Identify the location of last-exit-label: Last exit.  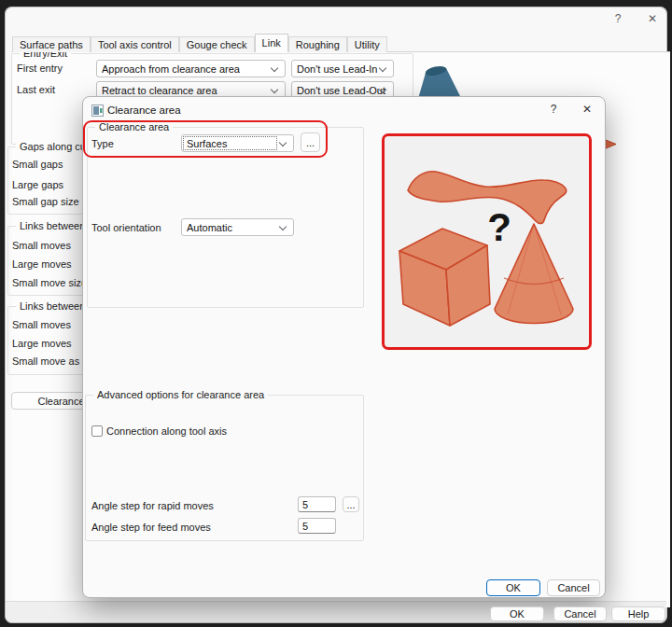
(35, 90).